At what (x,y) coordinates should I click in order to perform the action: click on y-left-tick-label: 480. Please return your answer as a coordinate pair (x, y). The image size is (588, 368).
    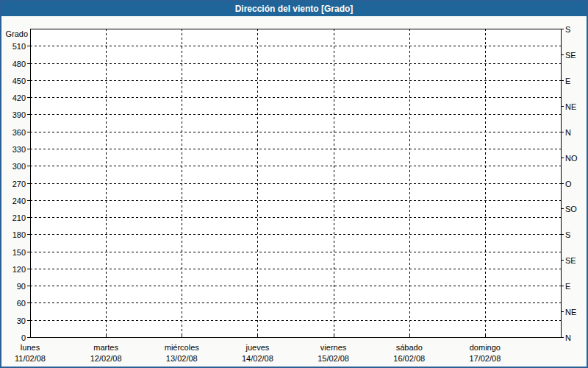
    Looking at the image, I should click on (19, 64).